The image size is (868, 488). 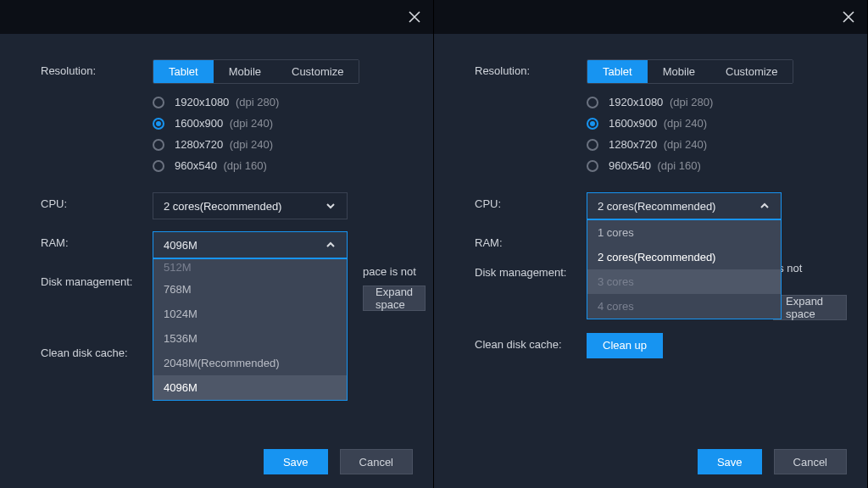 I want to click on cpu-option: 4 cores, so click(x=684, y=307).